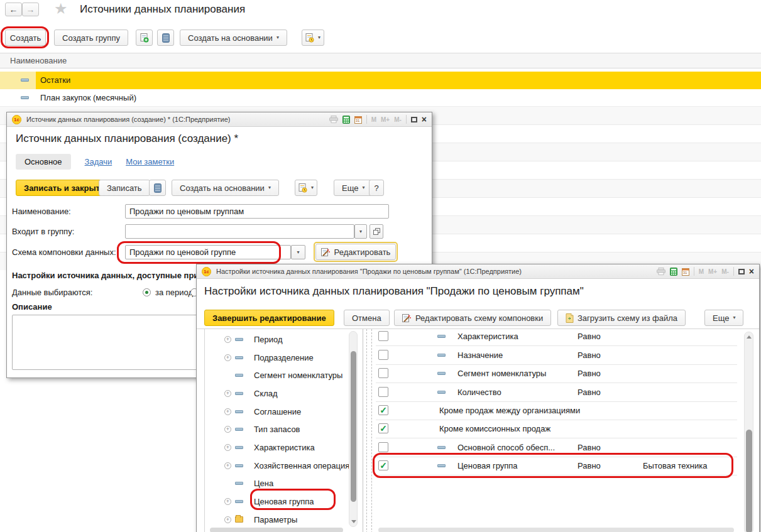 Image resolution: width=761 pixels, height=532 pixels. I want to click on tree-item-period: +Период, so click(284, 339).